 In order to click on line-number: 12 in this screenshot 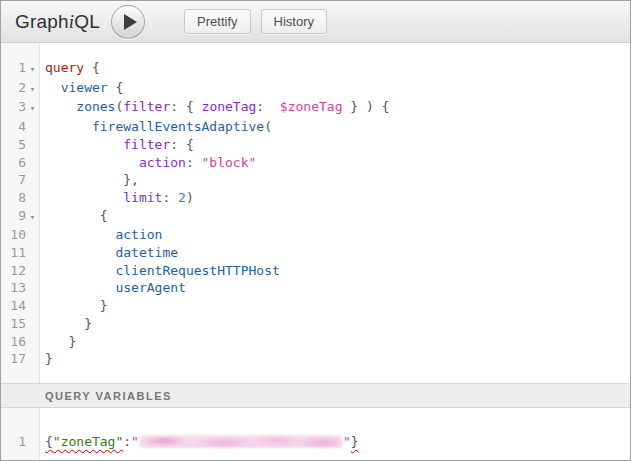, I will do `click(20, 271)`.